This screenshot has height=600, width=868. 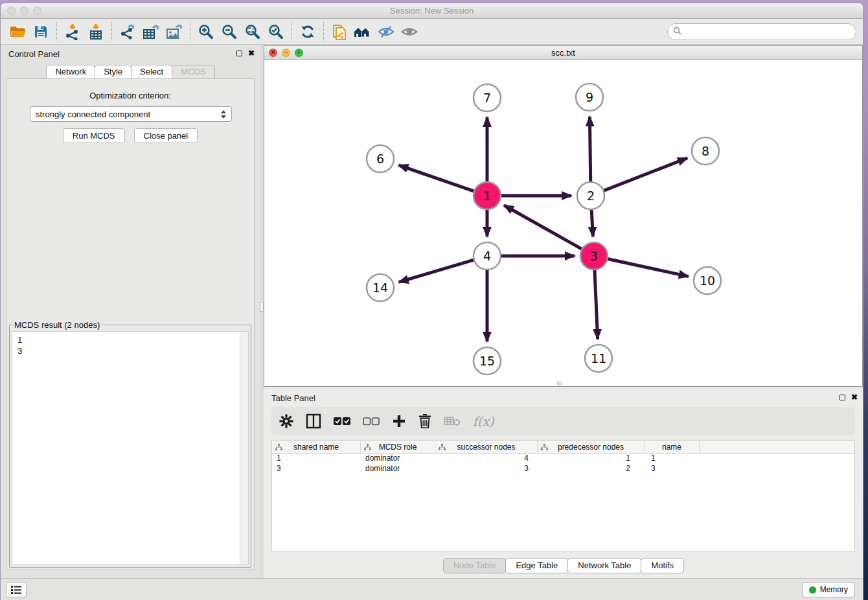 What do you see at coordinates (251, 53) in the screenshot?
I see `close-panel-icon: ✖` at bounding box center [251, 53].